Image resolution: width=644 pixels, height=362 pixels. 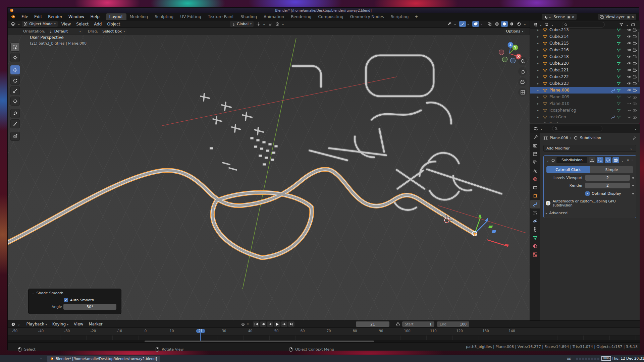 What do you see at coordinates (535, 162) in the screenshot?
I see `properties-tab-viewlayer` at bounding box center [535, 162].